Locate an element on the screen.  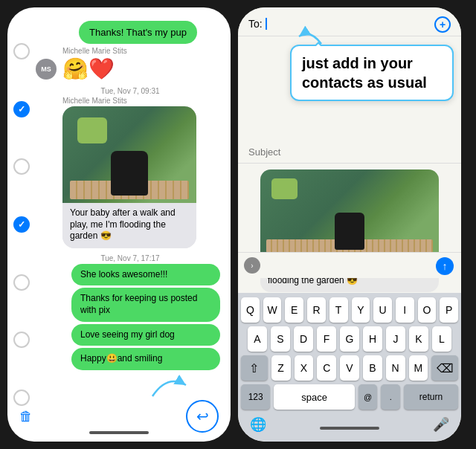
key-c: C is located at coordinates (327, 368).